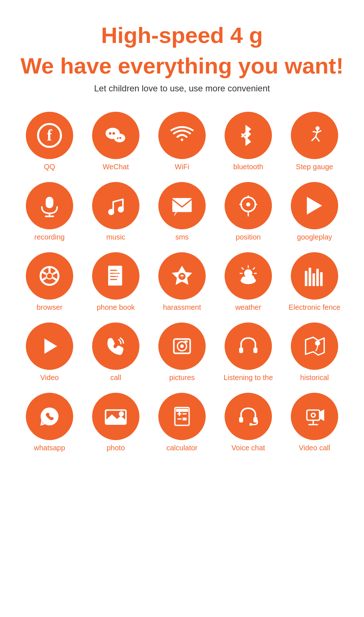  I want to click on videocall-label: Video call, so click(314, 448).